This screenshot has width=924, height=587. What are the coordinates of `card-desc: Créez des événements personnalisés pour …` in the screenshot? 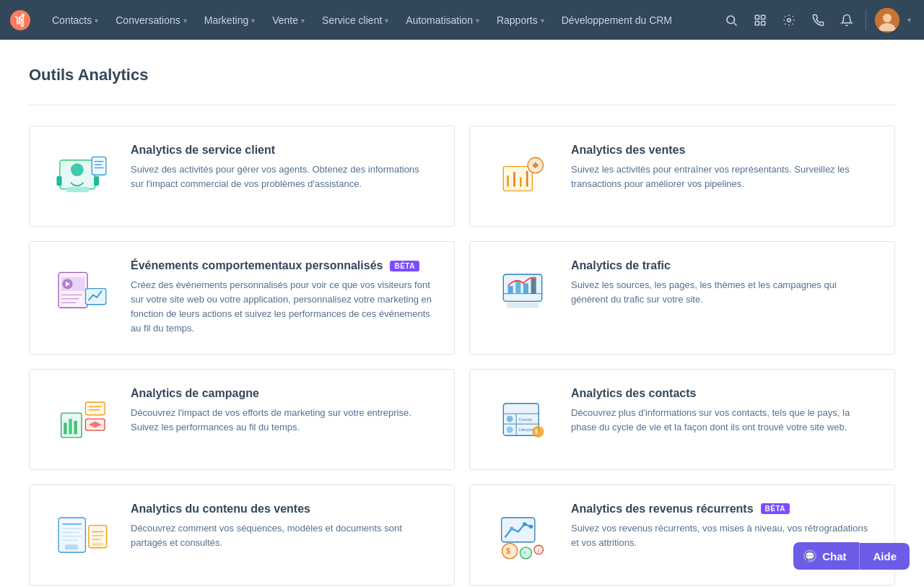 It's located at (282, 308).